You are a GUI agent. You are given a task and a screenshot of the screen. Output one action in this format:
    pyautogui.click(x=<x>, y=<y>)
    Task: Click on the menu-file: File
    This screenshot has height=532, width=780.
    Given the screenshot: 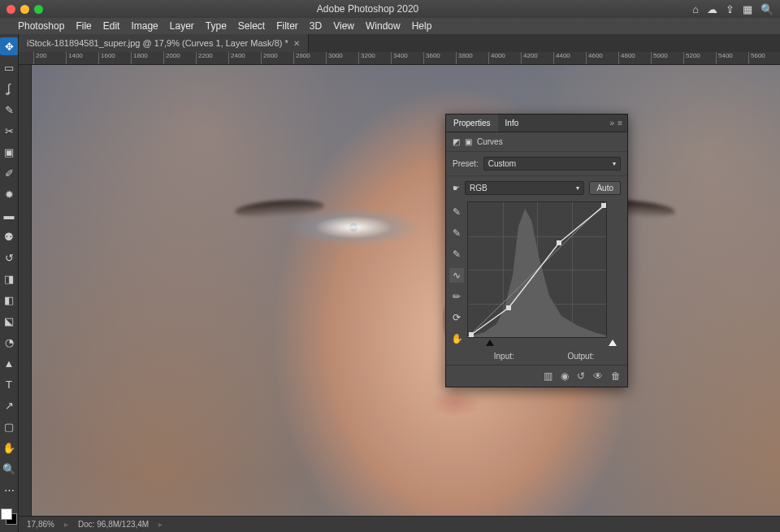 What is the action you would take?
    pyautogui.click(x=83, y=26)
    